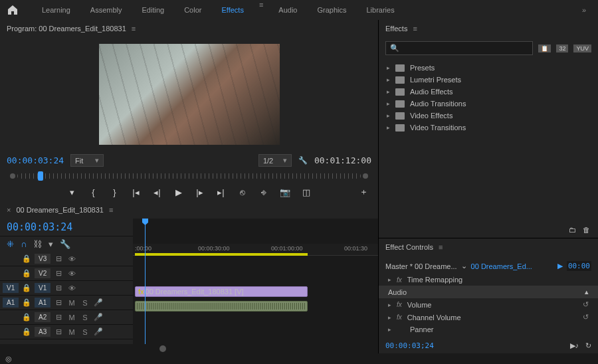 This screenshot has height=364, width=598. What do you see at coordinates (221, 192) in the screenshot?
I see `go-out-icon: ▸|` at bounding box center [221, 192].